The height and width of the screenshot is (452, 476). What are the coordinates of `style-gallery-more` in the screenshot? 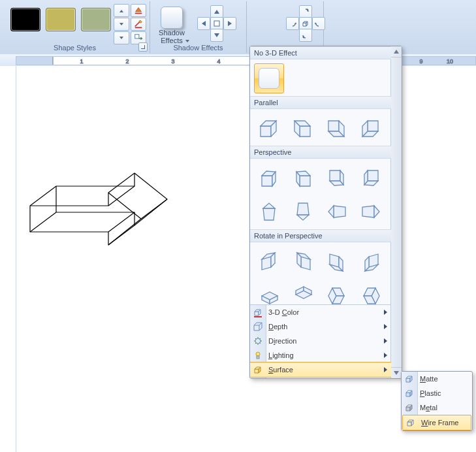 It's located at (121, 38).